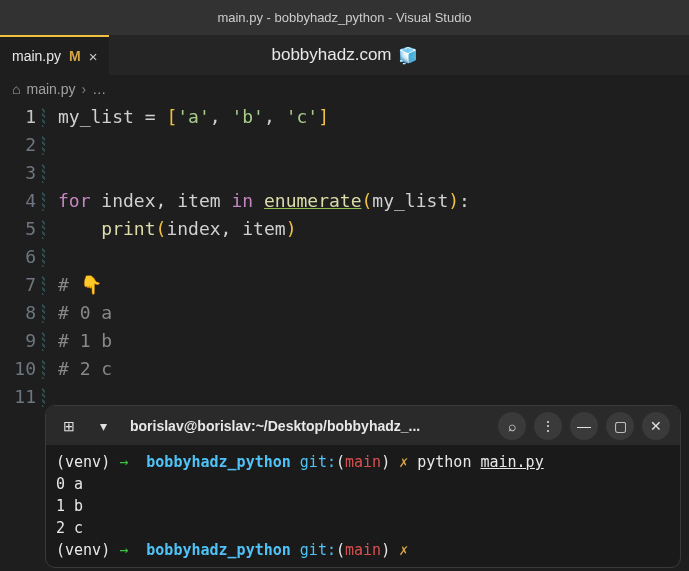 The width and height of the screenshot is (689, 571). What do you see at coordinates (36, 56) in the screenshot?
I see `tab-filename: main.py` at bounding box center [36, 56].